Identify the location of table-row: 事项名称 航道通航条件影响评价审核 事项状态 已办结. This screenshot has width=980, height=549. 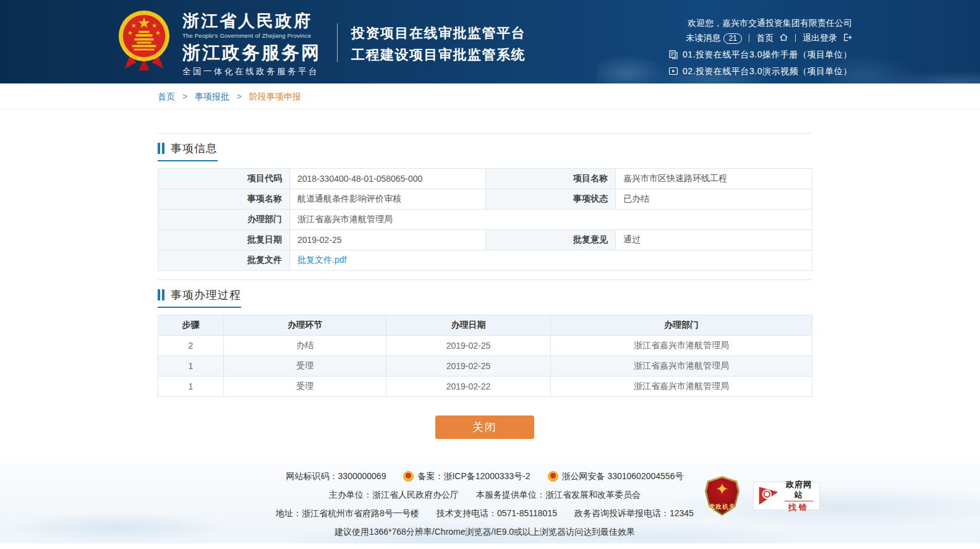
(485, 199).